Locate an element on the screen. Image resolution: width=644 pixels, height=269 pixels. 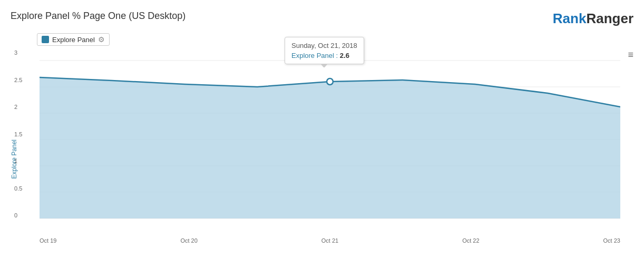
y-tick-3: 3 is located at coordinates (18, 53).